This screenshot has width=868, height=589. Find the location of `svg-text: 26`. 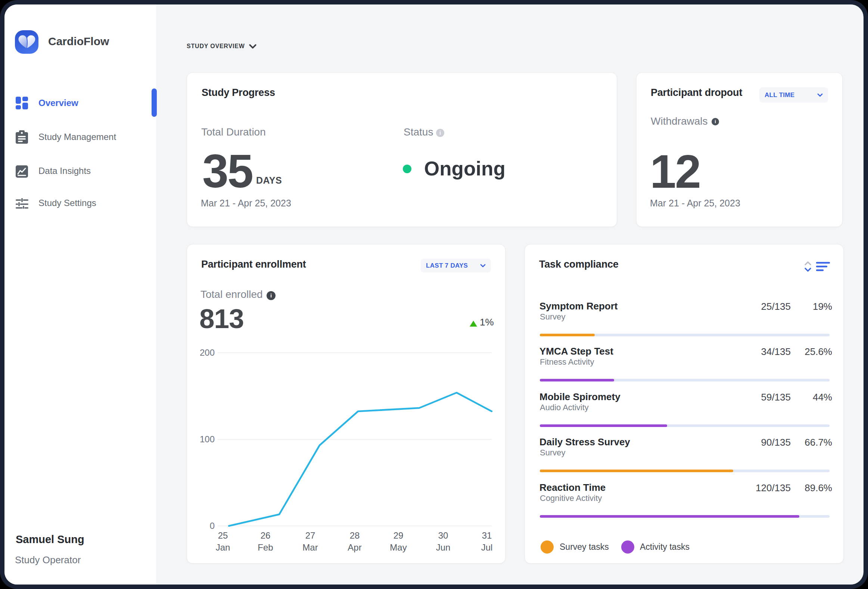

svg-text: 26 is located at coordinates (266, 536).